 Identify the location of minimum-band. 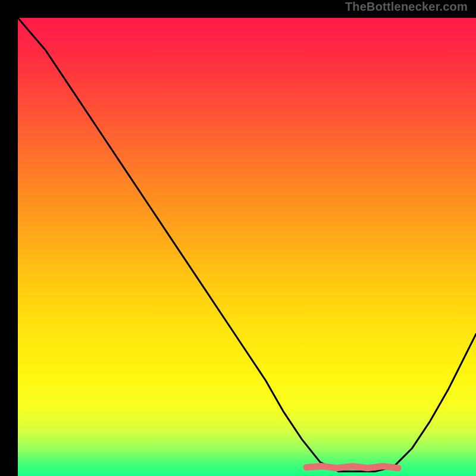
(352, 468).